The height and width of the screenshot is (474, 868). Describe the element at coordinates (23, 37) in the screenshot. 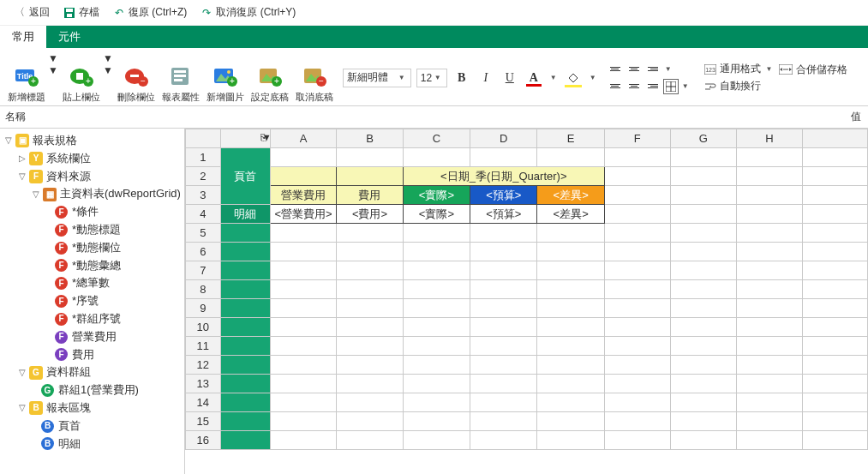

I see `tab-common: 常用` at that location.